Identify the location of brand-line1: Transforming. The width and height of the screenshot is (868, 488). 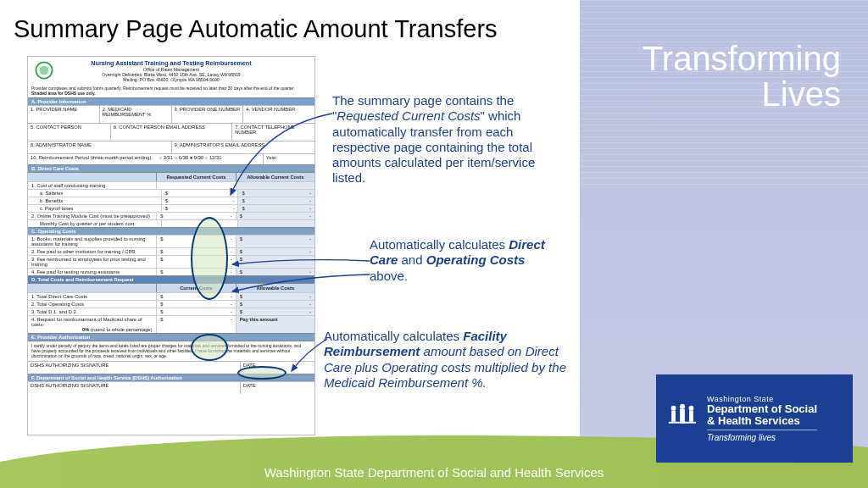
(742, 58).